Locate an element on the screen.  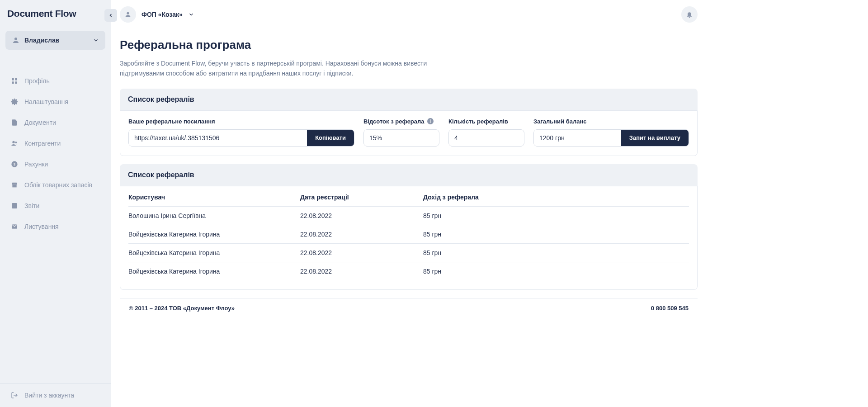
balance-value: 1200 грн is located at coordinates (578, 138).